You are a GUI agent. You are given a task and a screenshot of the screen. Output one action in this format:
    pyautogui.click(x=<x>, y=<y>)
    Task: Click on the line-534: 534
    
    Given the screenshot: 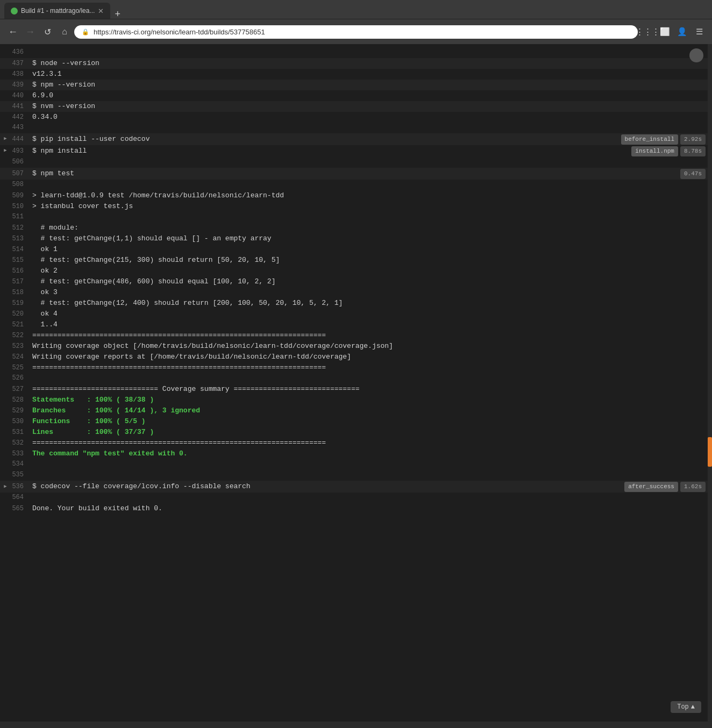 What is the action you would take?
    pyautogui.click(x=356, y=465)
    